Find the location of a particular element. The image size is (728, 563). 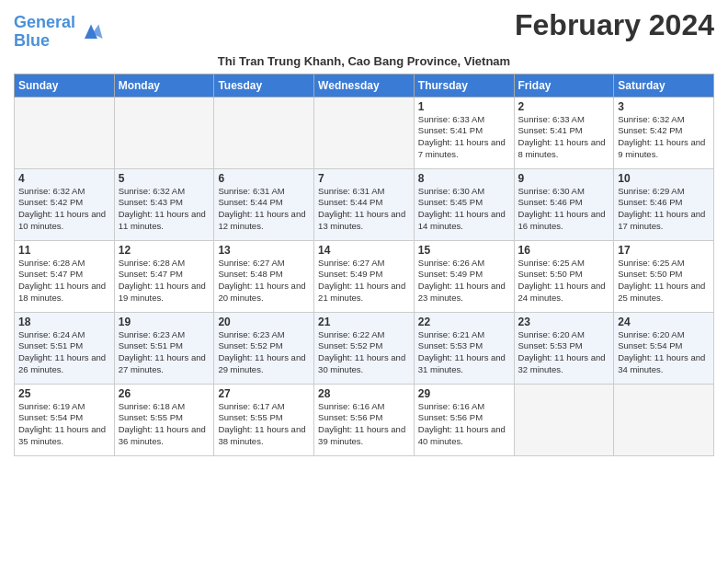

day-number: 18 is located at coordinates (64, 322).